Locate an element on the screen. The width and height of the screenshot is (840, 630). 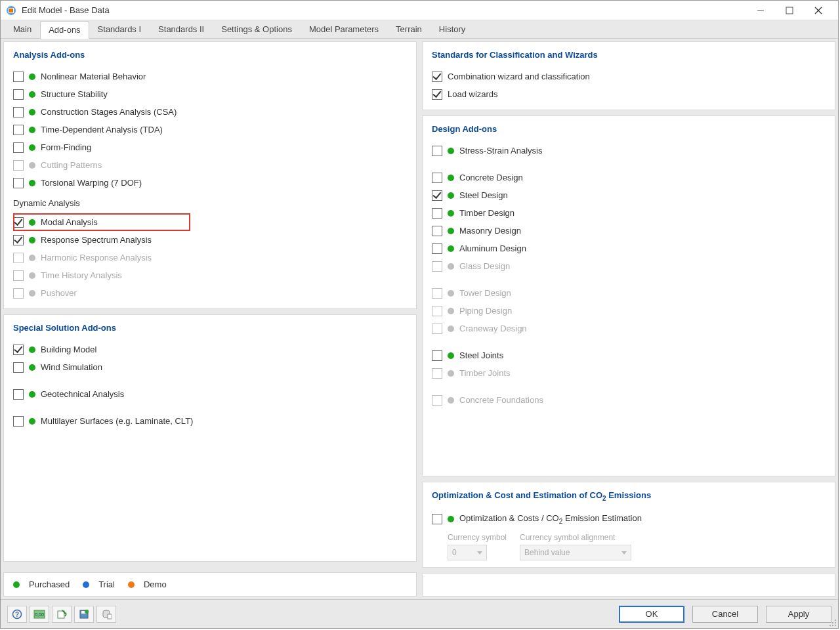
ok-button: OK is located at coordinates (652, 614).